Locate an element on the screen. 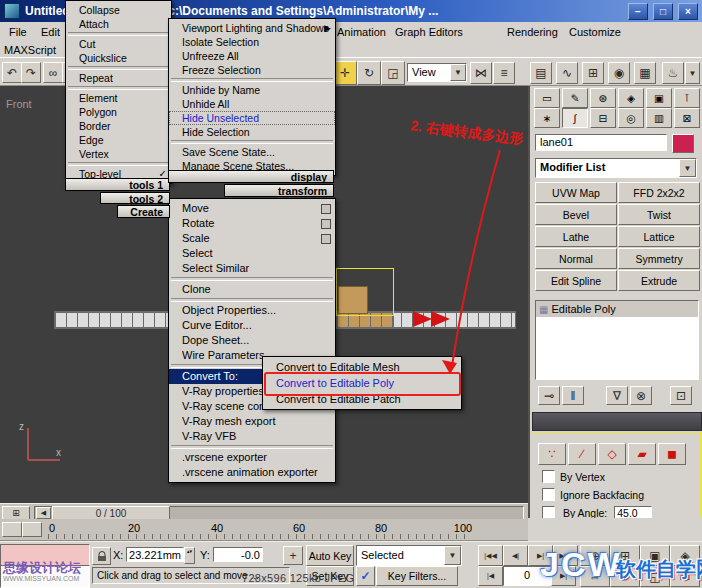 This screenshot has width=702, height=588. menu-file: File is located at coordinates (18, 32).